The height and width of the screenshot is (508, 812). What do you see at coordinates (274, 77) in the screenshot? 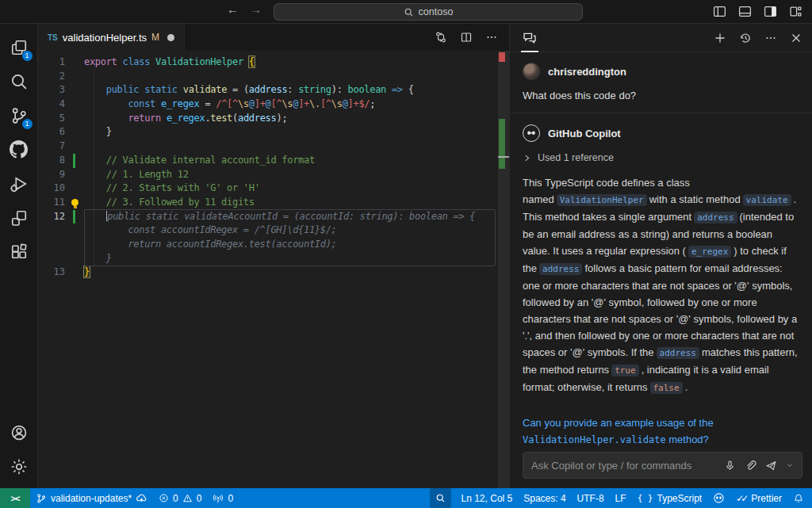
I see `code-line: 2` at bounding box center [274, 77].